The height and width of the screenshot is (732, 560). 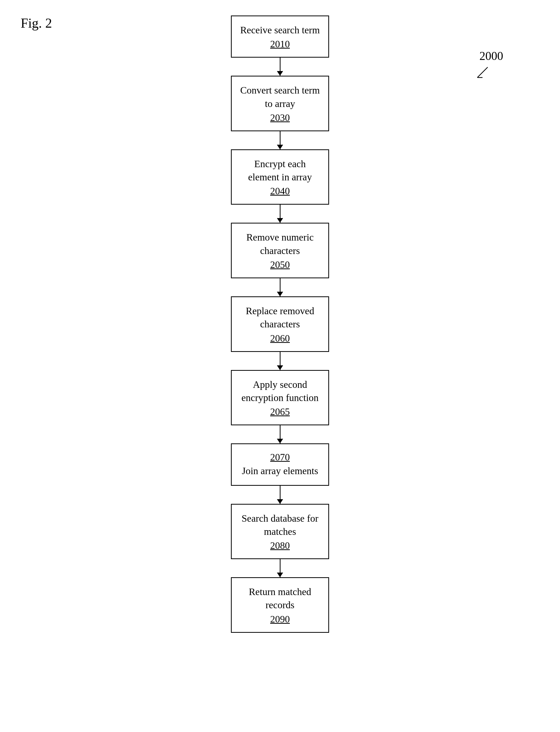 I want to click on box-2010: Receive search term 2010, so click(x=280, y=37).